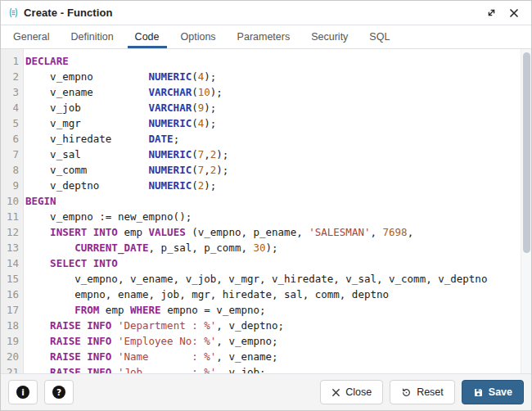 This screenshot has width=532, height=411. I want to click on tab-definition: Definition, so click(92, 37).